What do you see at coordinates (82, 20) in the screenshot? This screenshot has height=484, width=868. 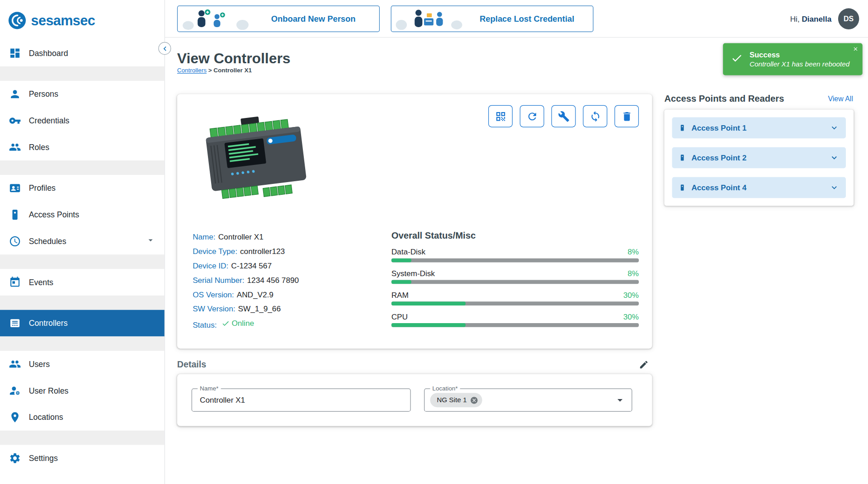 I see `brand-logo: sesamsec` at bounding box center [82, 20].